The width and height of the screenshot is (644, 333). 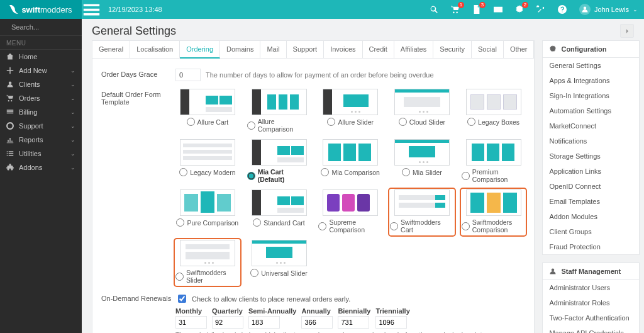 What do you see at coordinates (41, 126) in the screenshot?
I see `sidebar-item-support: Support⌄` at bounding box center [41, 126].